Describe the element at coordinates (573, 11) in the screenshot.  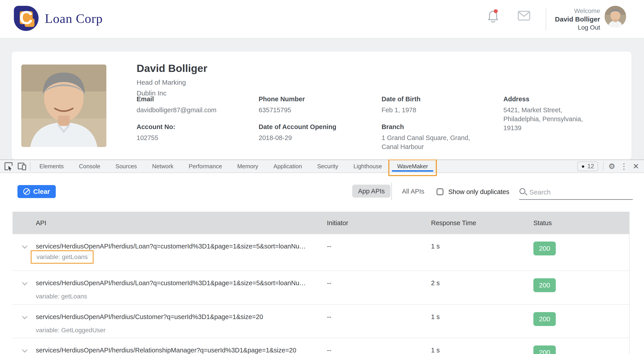
I see `welcome-text: Welcome` at that location.